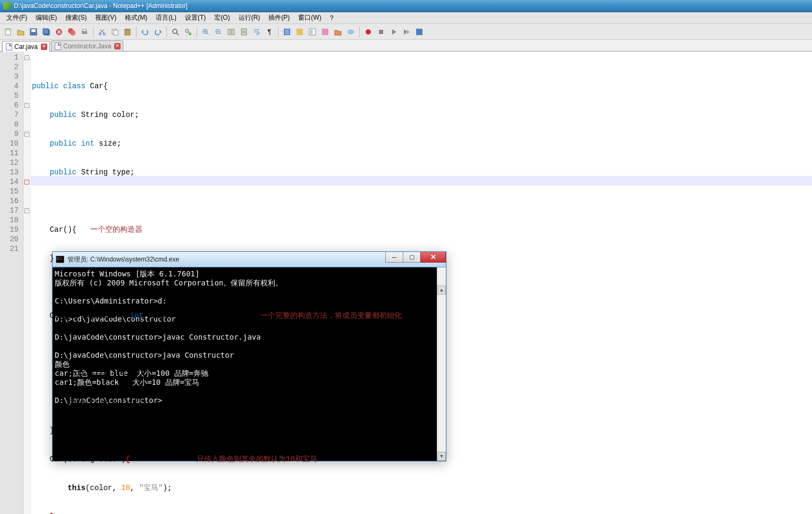 Image resolution: width=812 pixels, height=514 pixels. What do you see at coordinates (136, 18) in the screenshot?
I see `menu-format: 格式(M)` at bounding box center [136, 18].